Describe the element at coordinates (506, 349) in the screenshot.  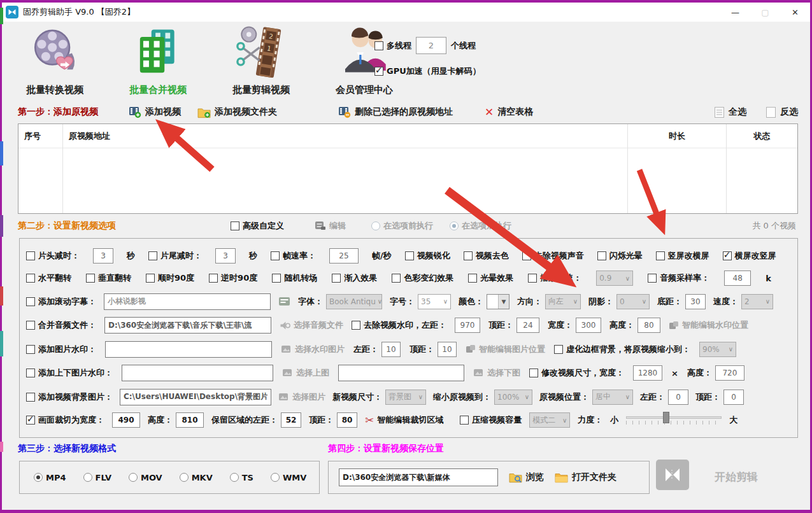
I see `smart-image-position-button: 智能编辑图片位置` at that location.